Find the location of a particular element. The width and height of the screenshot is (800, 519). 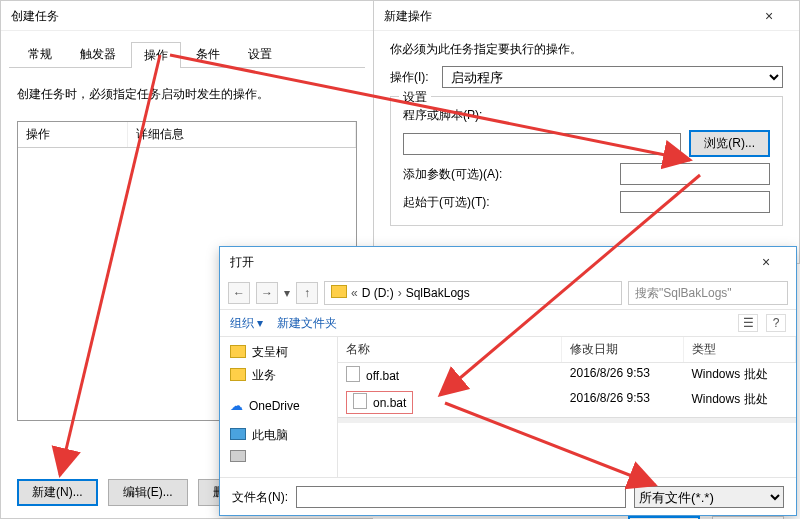

col-details: 详细信息 is located at coordinates (242, 134).